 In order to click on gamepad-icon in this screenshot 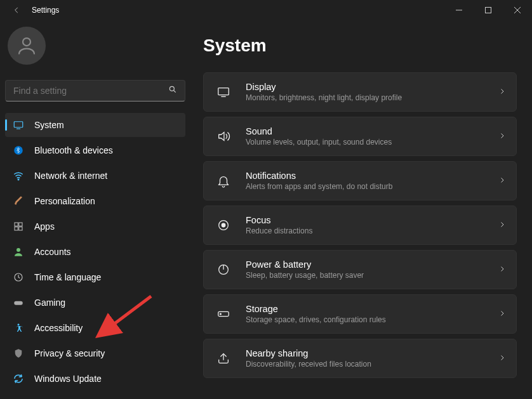, I will do `click(18, 303)`.